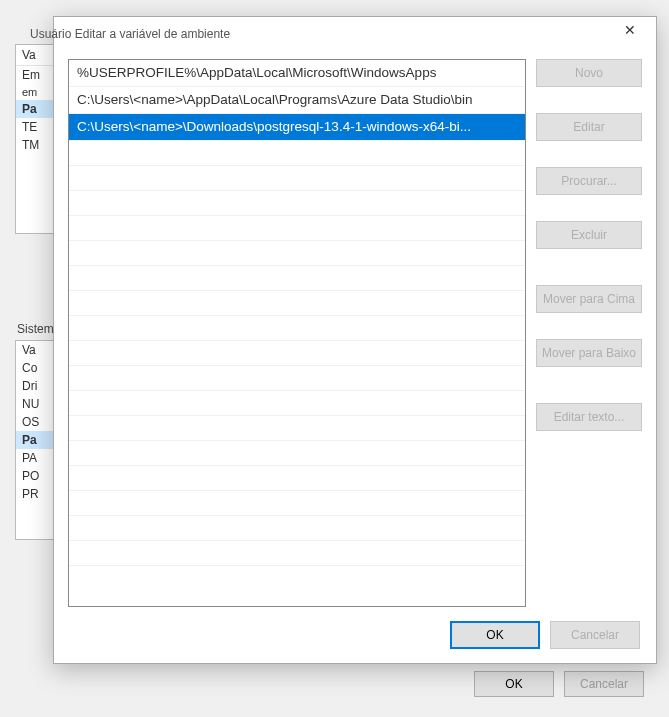 This screenshot has width=669, height=717. I want to click on bg-cancel-button: Cancelar, so click(604, 684).